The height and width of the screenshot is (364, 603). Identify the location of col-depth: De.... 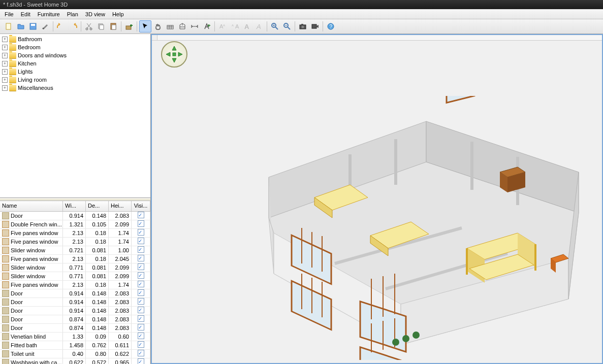
(98, 206).